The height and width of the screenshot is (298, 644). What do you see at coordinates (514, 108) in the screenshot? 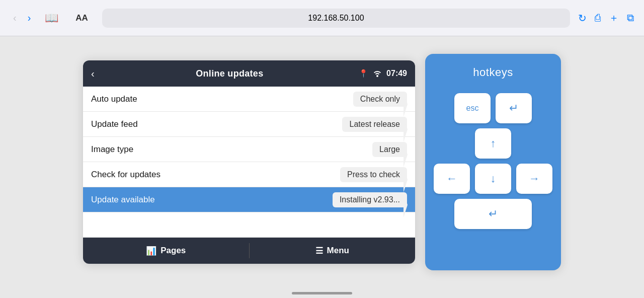
I see `enter-key-top: ↵` at bounding box center [514, 108].